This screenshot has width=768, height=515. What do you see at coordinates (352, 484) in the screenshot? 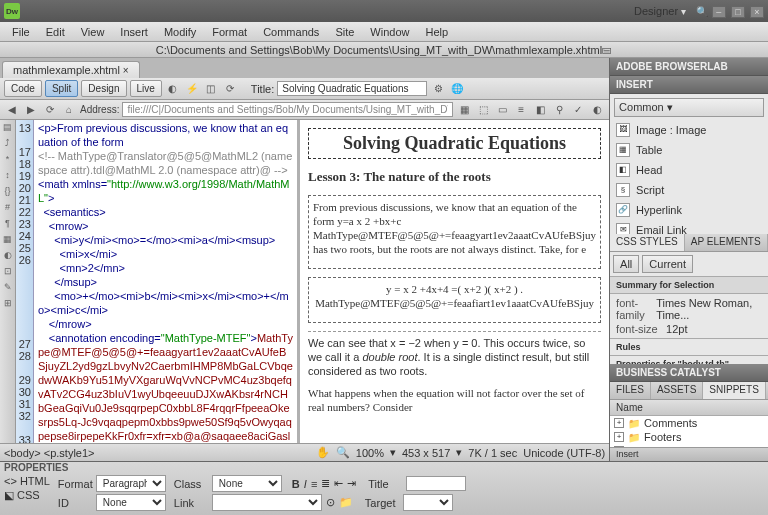
I see `indent-icon: ⇥` at bounding box center [352, 484].